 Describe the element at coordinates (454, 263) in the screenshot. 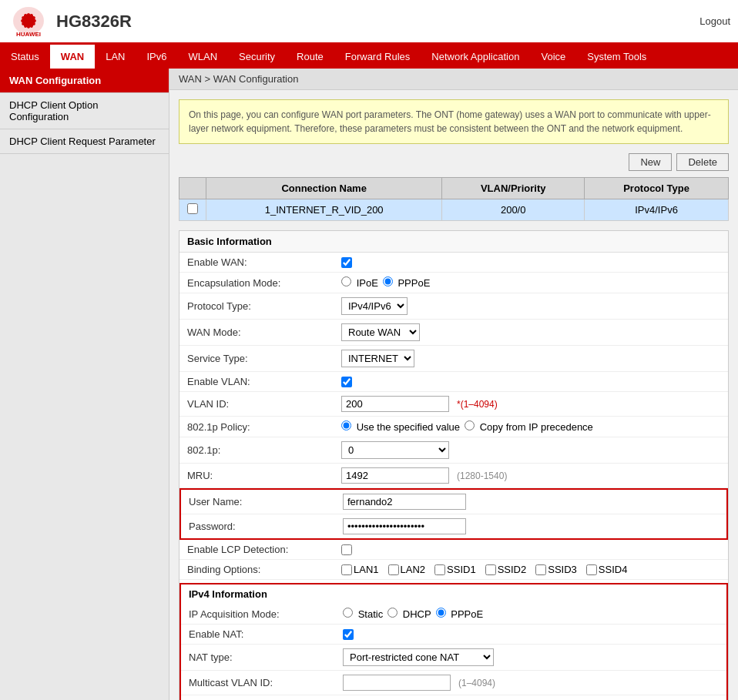

I see `enable-wan-row: Enable WAN:` at that location.